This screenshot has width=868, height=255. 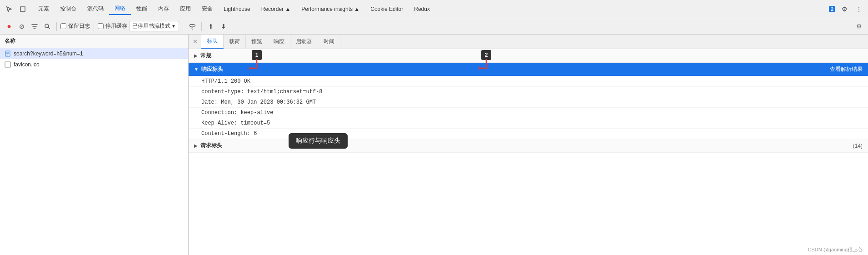 What do you see at coordinates (95, 9) in the screenshot?
I see `menu-sources: 源代码` at bounding box center [95, 9].